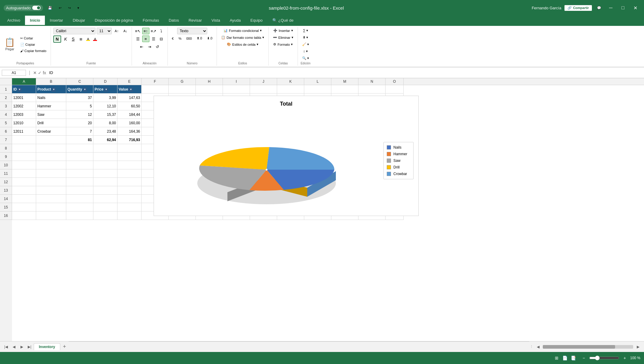 This screenshot has width=644, height=364. What do you see at coordinates (105, 148) in the screenshot?
I see `cell-D8` at bounding box center [105, 148].